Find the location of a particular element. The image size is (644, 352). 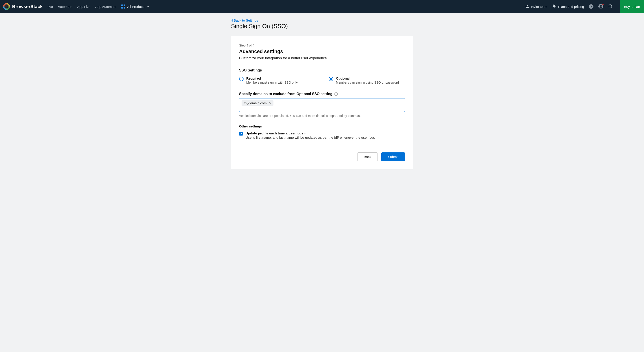

back-link-label: Back to Settings is located at coordinates (246, 20).